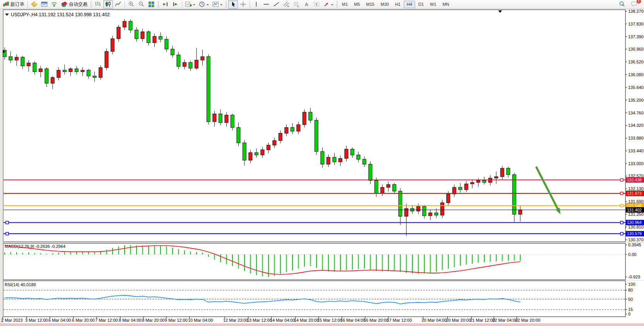  I want to click on search-button, so click(622, 5).